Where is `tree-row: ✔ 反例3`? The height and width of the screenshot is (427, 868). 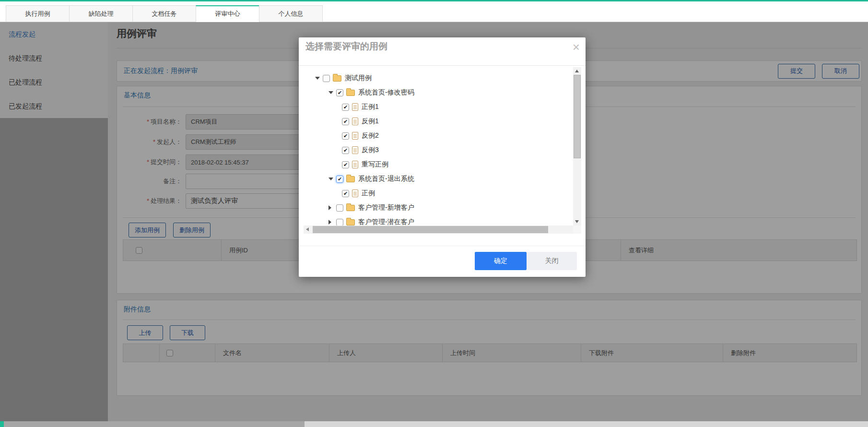
tree-row: ✔ 反例3 is located at coordinates (438, 150).